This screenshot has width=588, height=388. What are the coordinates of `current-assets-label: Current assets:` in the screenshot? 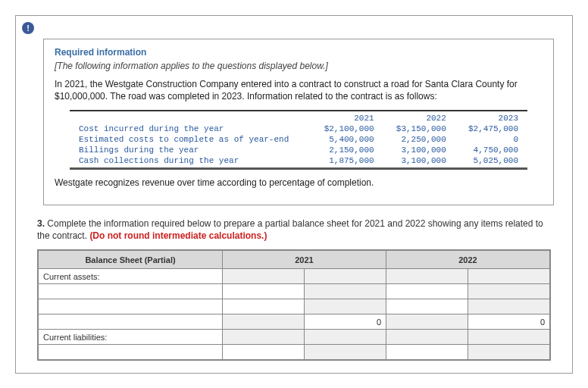 It's located at (130, 277).